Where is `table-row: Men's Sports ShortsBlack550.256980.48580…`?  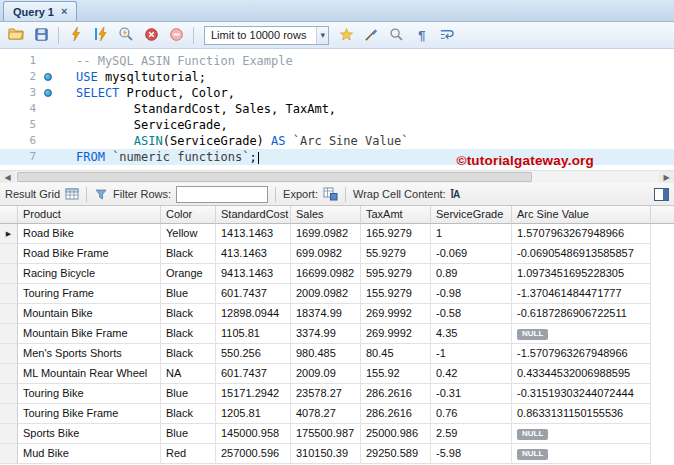 table-row: Men's Sports ShortsBlack550.256980.48580… is located at coordinates (337, 354).